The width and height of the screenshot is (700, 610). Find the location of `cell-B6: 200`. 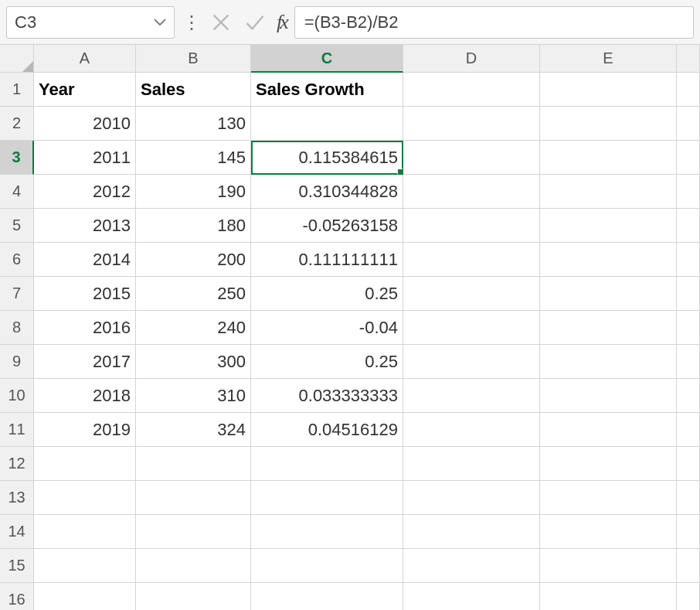

cell-B6: 200 is located at coordinates (193, 260).